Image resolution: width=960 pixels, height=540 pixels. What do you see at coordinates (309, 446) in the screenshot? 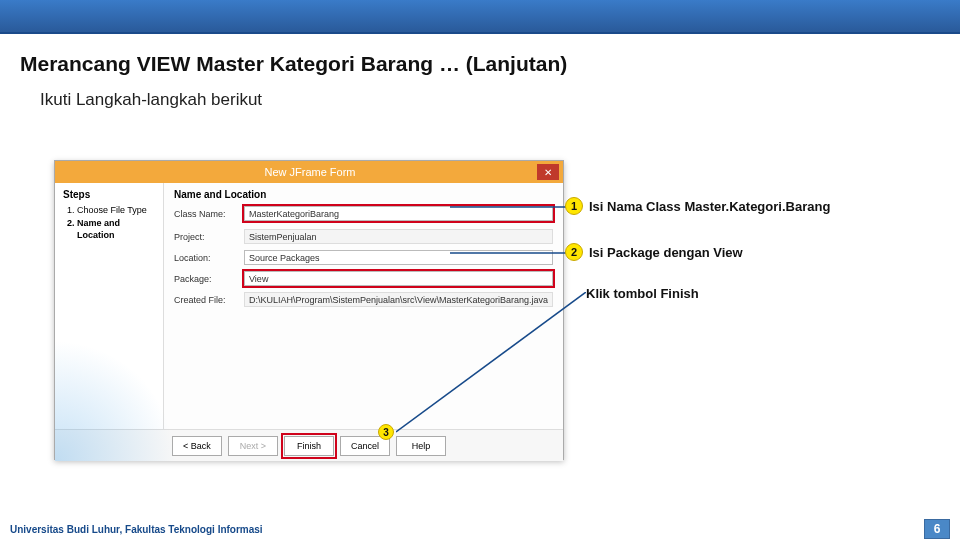
I see `finish-button: Finish` at bounding box center [309, 446].